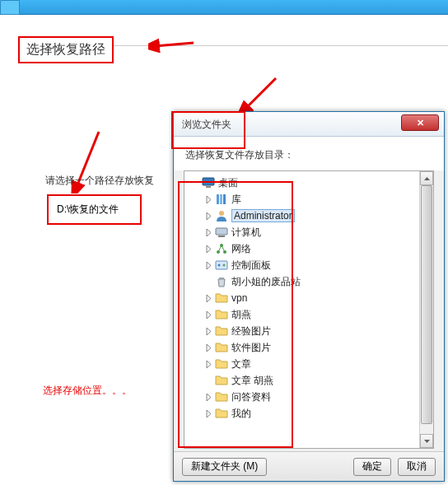 Image resolution: width=448 pixels, height=485 pixels. I want to click on path-label: 请选择一个路径存放恢复, so click(100, 181).